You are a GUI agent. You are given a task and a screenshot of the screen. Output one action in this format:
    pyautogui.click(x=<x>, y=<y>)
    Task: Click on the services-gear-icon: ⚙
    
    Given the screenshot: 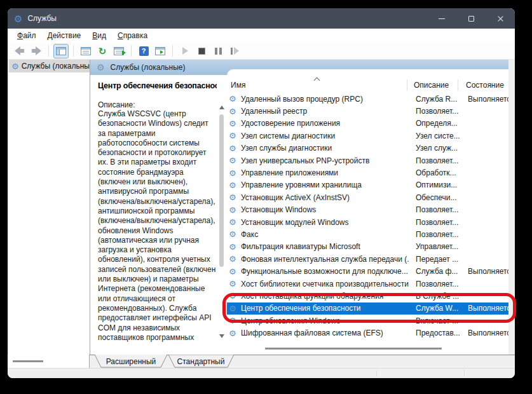 What is the action you would take?
    pyautogui.click(x=18, y=19)
    